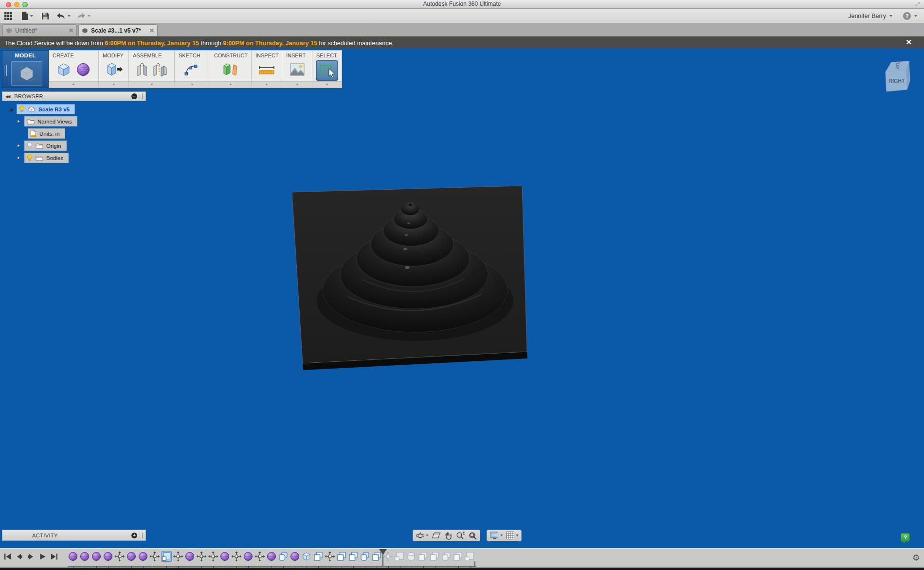 Image resolution: width=924 pixels, height=570 pixels. I want to click on sketch-dropdown, so click(192, 85).